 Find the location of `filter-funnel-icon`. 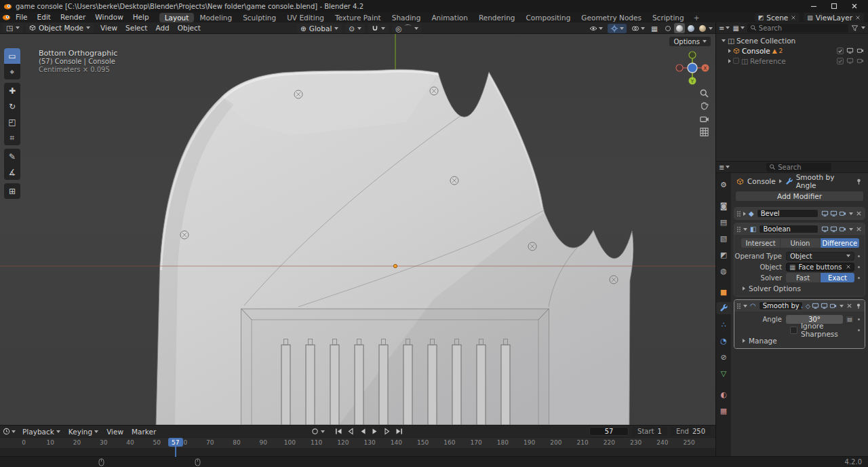

filter-funnel-icon is located at coordinates (854, 29).